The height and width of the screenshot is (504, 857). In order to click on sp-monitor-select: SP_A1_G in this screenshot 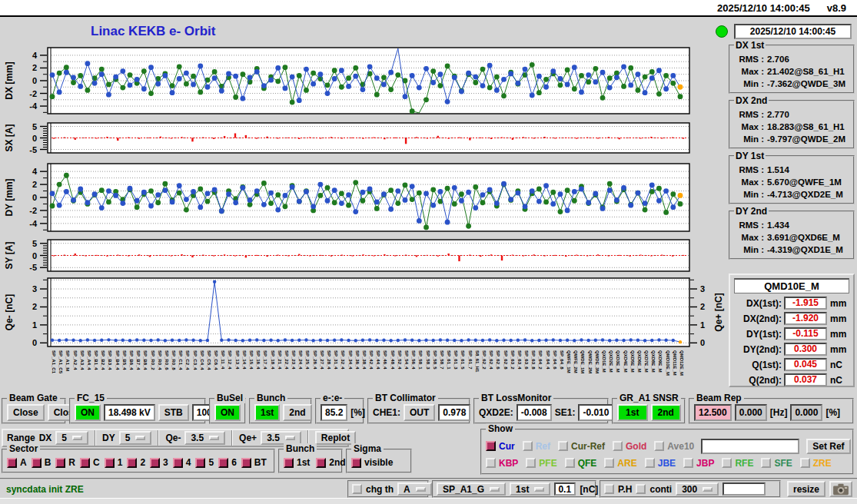, I will do `click(471, 489)`.